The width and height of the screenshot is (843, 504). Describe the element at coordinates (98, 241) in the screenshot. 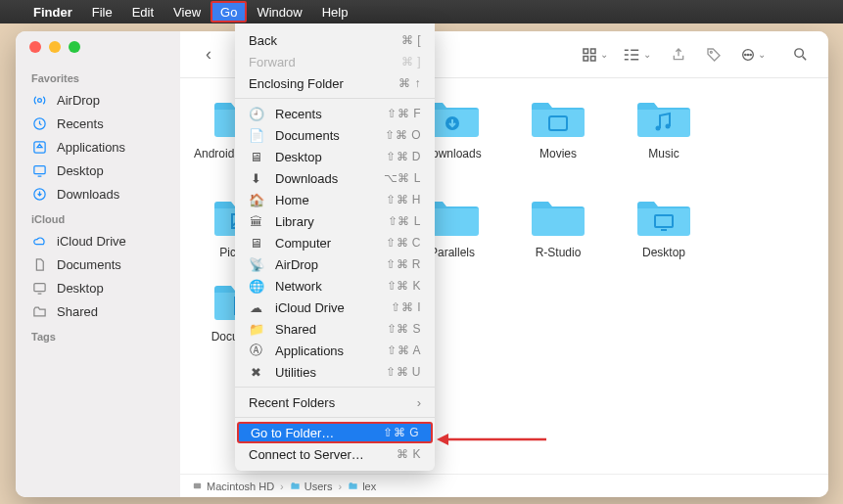

I see `sidebar-item-icloud-drive: iCloud Drive` at that location.